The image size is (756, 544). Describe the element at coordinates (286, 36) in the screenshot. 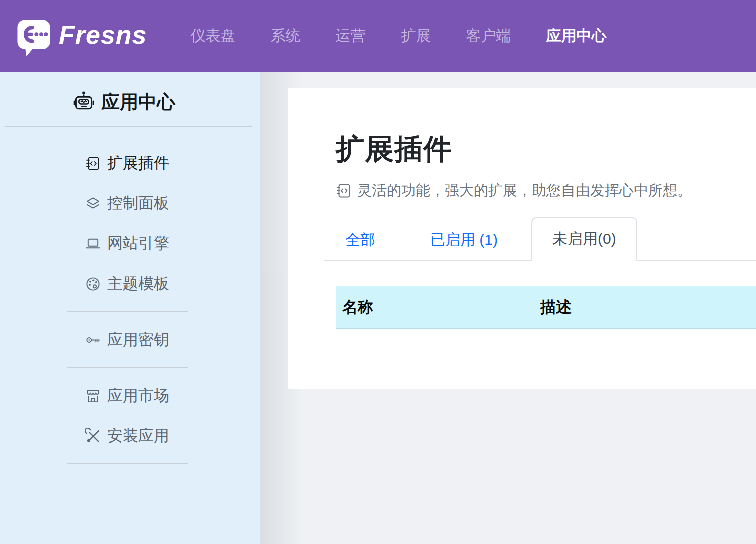

I see `nav-item-system: 系统` at that location.